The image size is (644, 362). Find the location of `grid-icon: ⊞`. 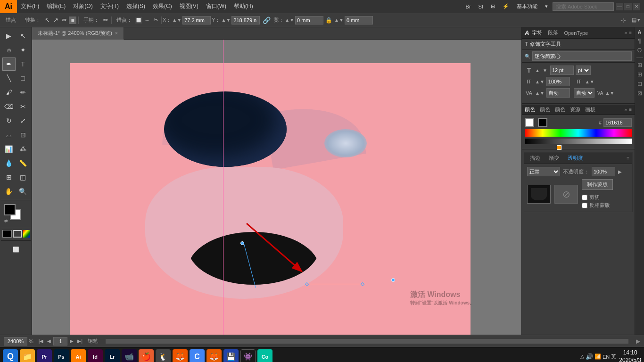

grid-icon: ⊞ is located at coordinates (493, 7).